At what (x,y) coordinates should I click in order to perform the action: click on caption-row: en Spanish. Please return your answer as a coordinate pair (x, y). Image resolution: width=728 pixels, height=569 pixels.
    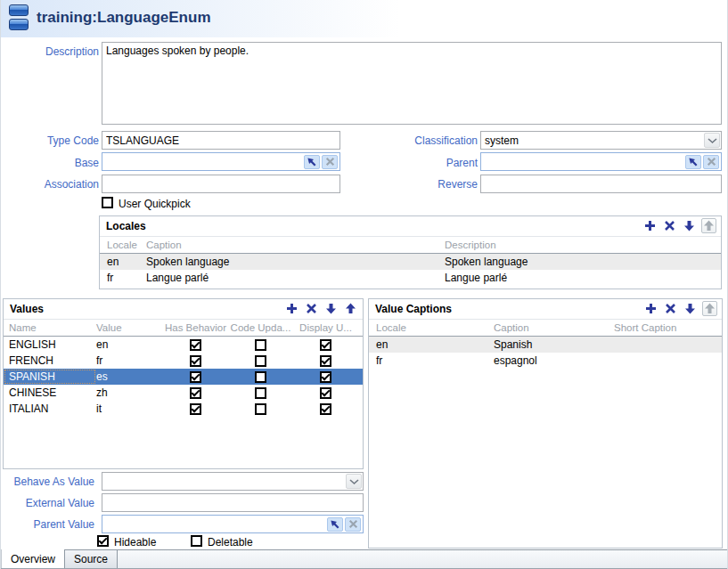
    Looking at the image, I should click on (545, 345).